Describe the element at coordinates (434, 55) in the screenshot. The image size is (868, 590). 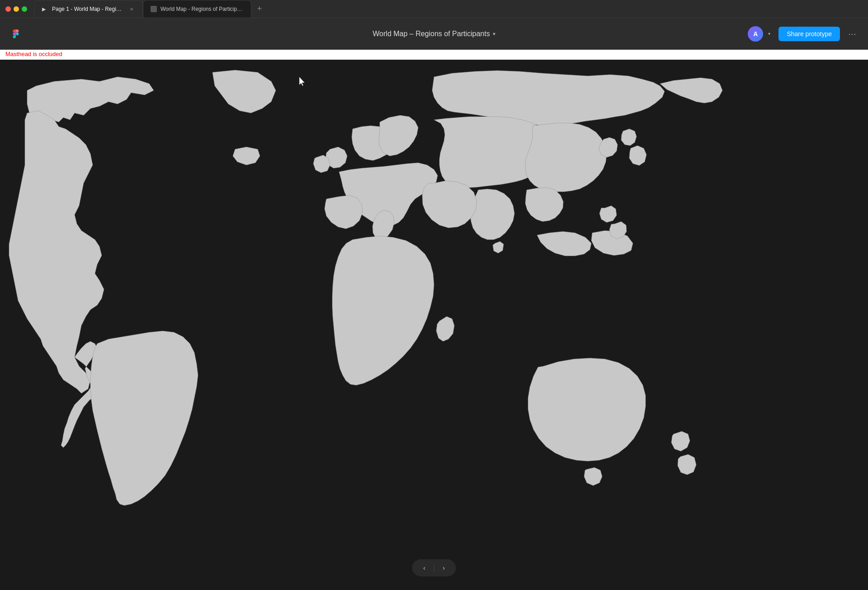
I see `masthead-warning-bar: Masthead is occluded` at that location.